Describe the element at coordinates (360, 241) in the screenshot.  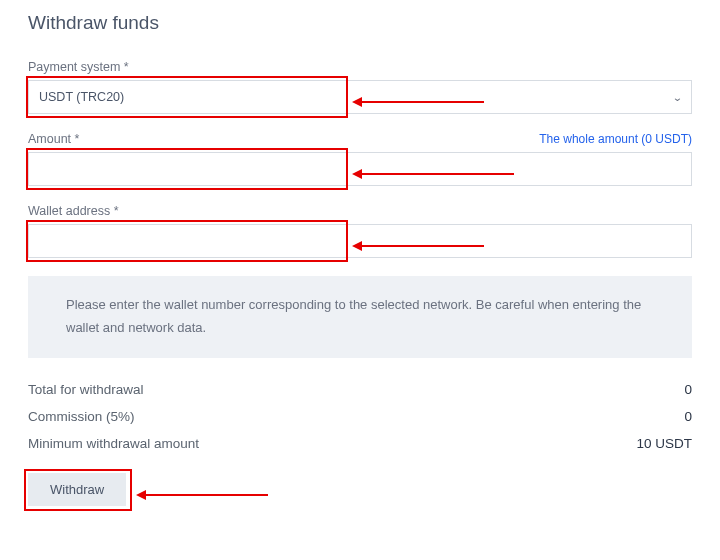
I see `wallet-input` at that location.